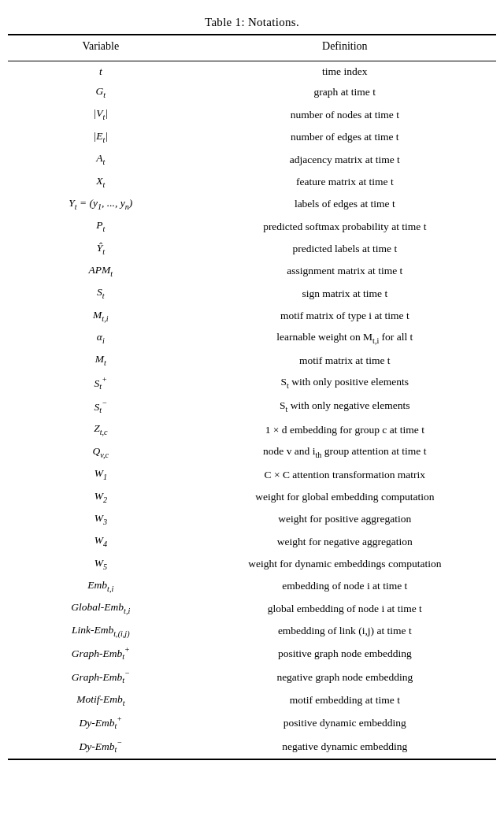 Image resolution: width=504 pixels, height=820 pixels. What do you see at coordinates (252, 407) in the screenshot?
I see `table-row: St−St with only negative elements` at bounding box center [252, 407].